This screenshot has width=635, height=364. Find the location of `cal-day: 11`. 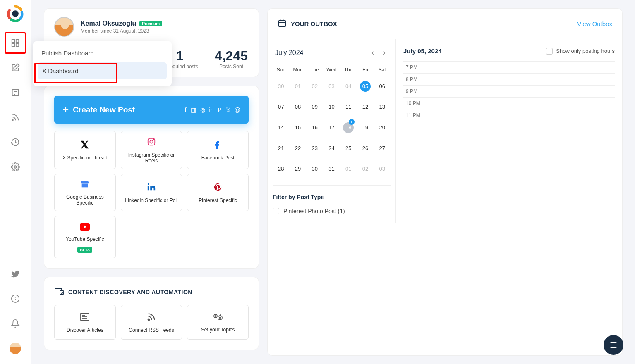

cal-day: 11 is located at coordinates (348, 107).